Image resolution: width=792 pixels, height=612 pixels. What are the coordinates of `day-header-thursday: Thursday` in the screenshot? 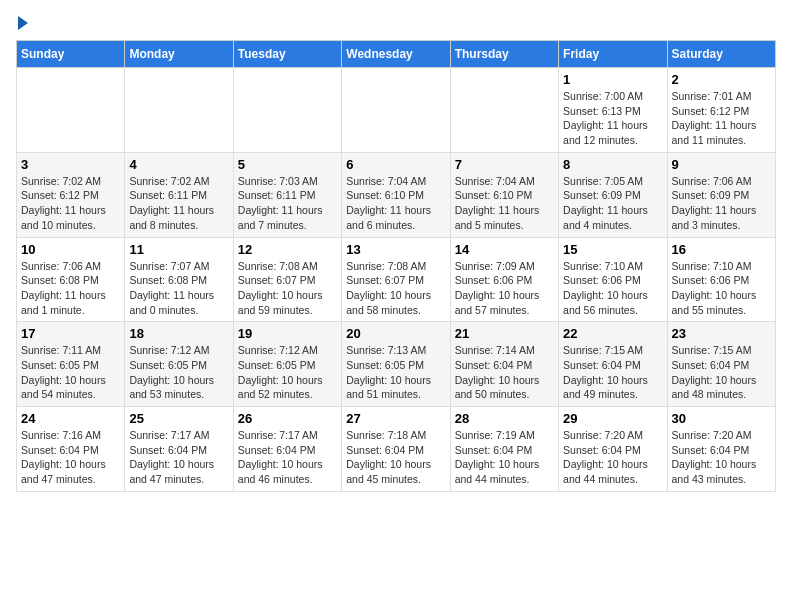 It's located at (504, 54).